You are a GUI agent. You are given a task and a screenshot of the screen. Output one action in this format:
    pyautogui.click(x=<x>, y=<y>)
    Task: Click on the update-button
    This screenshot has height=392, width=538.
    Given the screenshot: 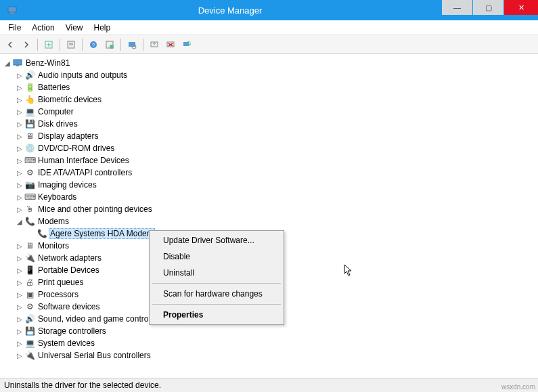 What is the action you would take?
    pyautogui.click(x=110, y=45)
    